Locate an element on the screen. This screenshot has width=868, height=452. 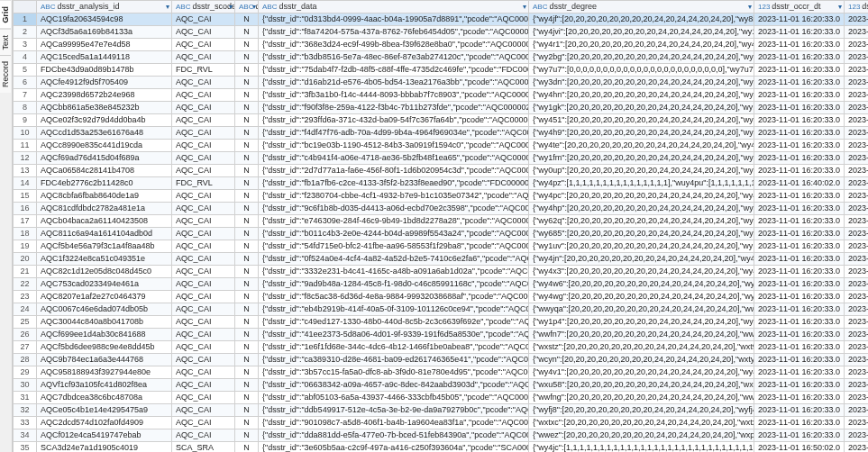
table-row: 21AQC82c1d12e05d8c048d45c0AQC_CAIN{"dsst… is located at coordinates (442, 272).